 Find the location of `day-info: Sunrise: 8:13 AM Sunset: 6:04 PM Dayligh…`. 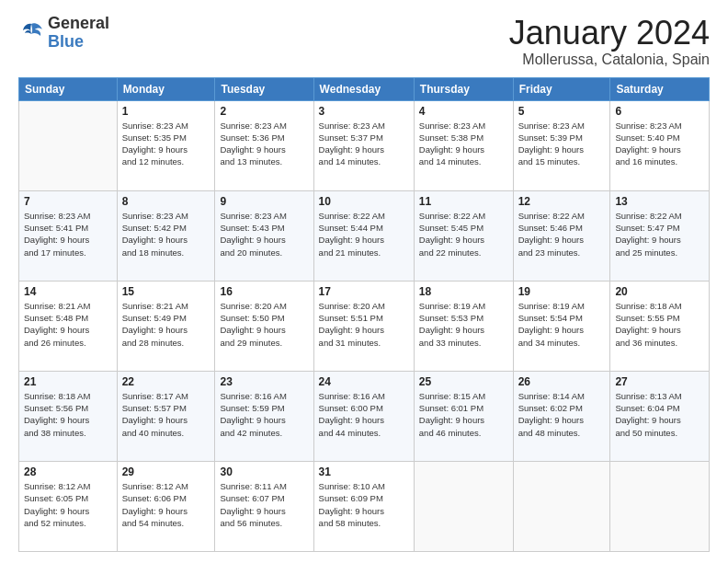

day-info: Sunrise: 8:13 AM Sunset: 6:04 PM Dayligh… is located at coordinates (660, 414).